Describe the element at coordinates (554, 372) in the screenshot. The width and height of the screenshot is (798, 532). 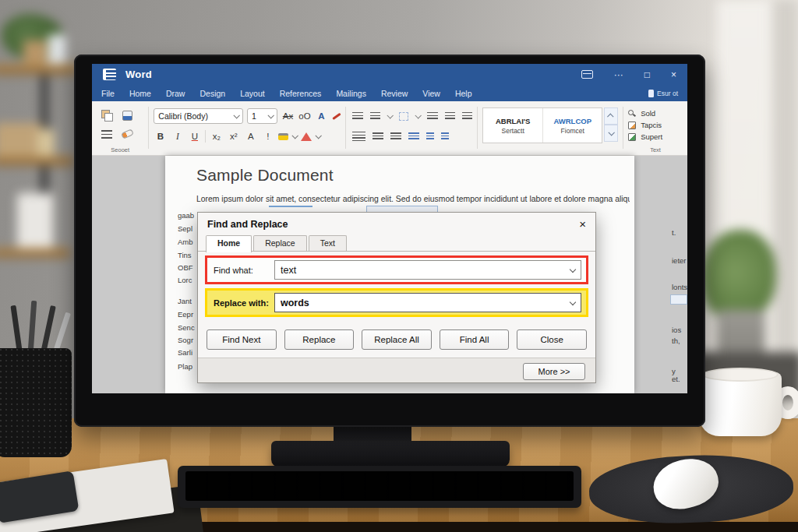
I see `more-options-button: More >>` at that location.